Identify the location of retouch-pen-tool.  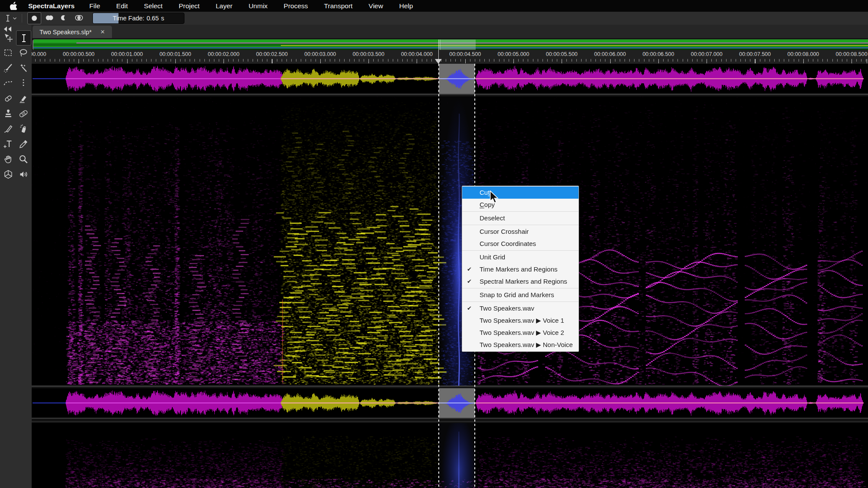
(8, 128).